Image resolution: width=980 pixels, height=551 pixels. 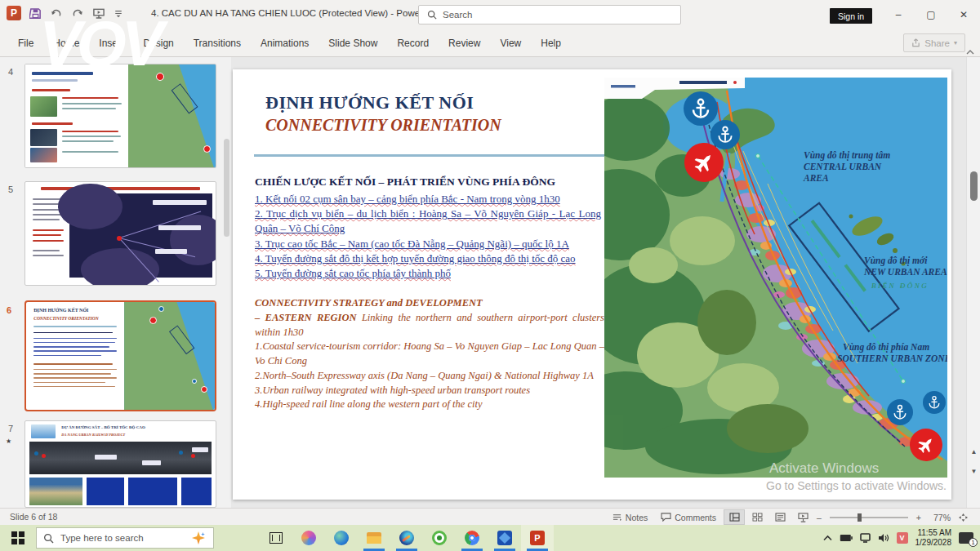 I want to click on english-strategy-block: CONNECTIVITY STRATEGY and DEVELOPMENT – …, so click(x=430, y=354).